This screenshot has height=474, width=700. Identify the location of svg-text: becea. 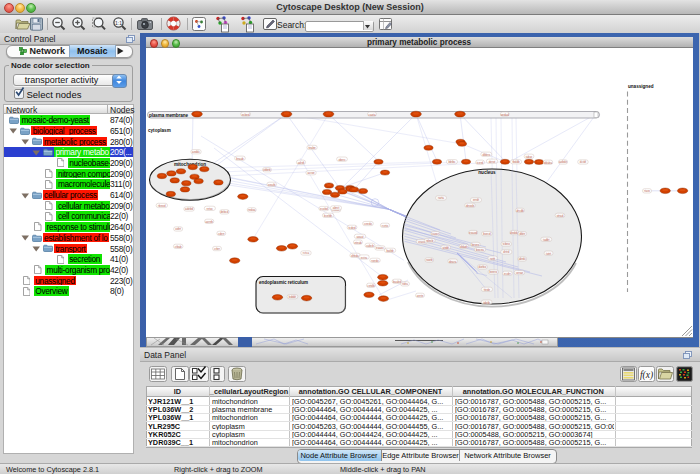
(480, 250).